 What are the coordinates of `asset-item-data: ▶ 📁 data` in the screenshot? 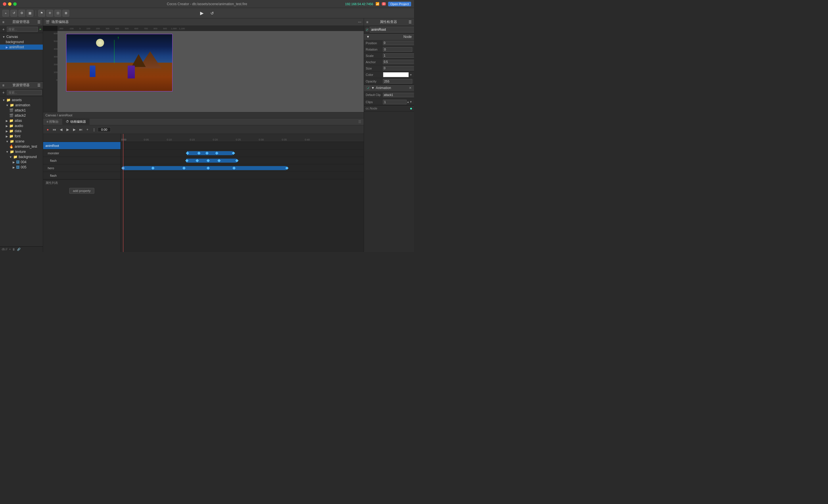 It's located at (22, 131).